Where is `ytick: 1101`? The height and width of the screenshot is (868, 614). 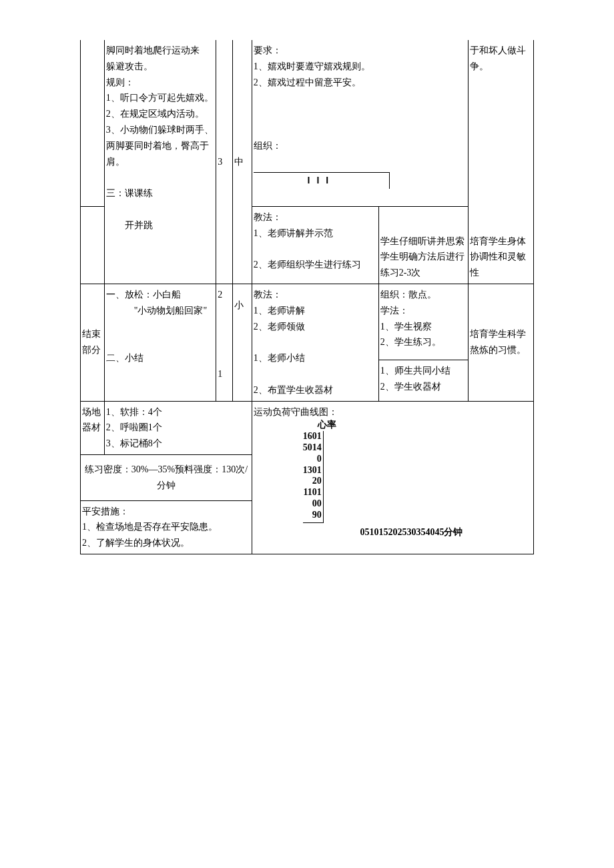
ytick: 1101 is located at coordinates (312, 492).